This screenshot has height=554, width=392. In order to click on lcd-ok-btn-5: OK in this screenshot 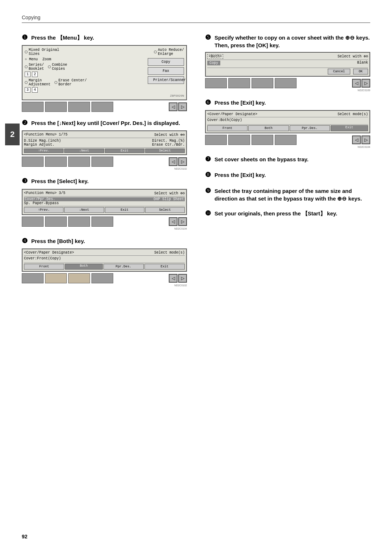, I will do `click(361, 72)`.